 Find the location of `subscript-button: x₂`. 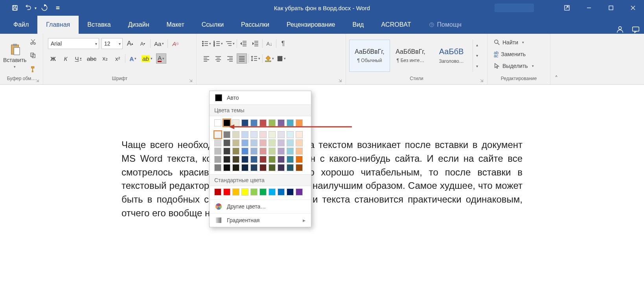

subscript-button: x₂ is located at coordinates (105, 58).